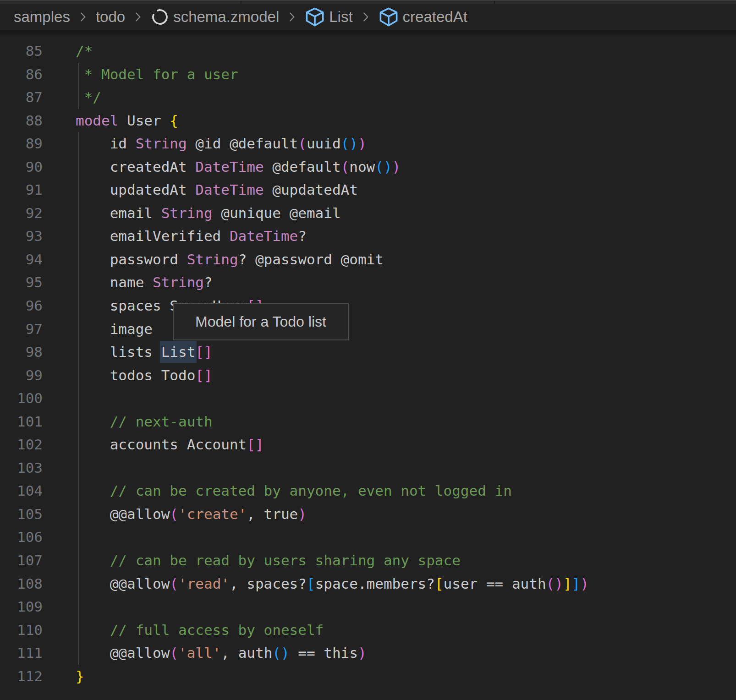 This screenshot has height=700, width=736. Describe the element at coordinates (21, 282) in the screenshot. I see `line-number: 95` at that location.